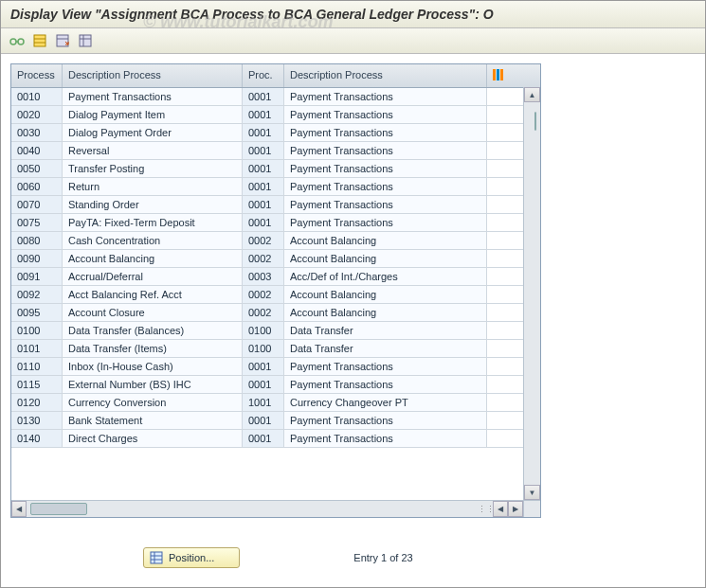 The width and height of the screenshot is (706, 588). Describe the element at coordinates (276, 259) in the screenshot. I see `table-row: 0090Account Balancing0002Account Balanci…` at that location.